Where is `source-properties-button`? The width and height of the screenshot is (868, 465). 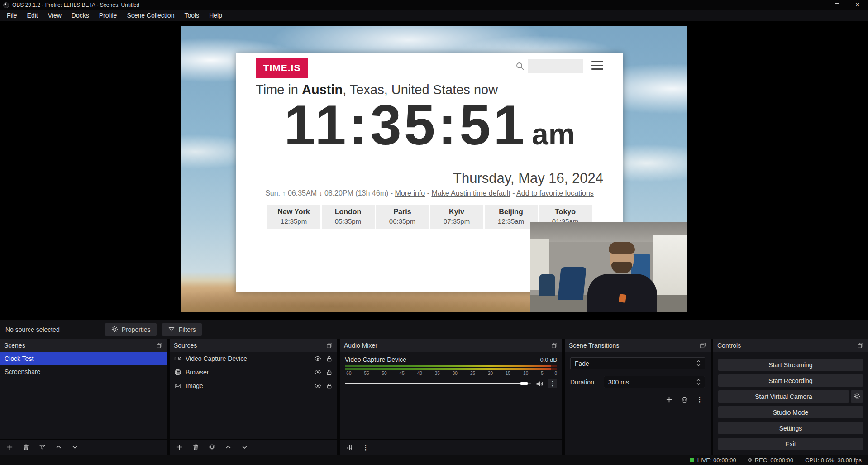
source-properties-button is located at coordinates (212, 447).